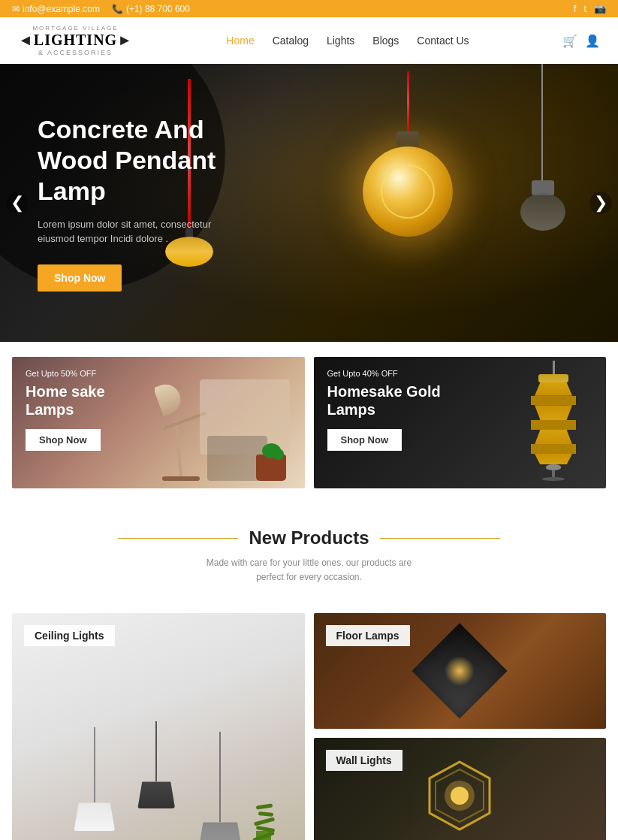 This screenshot has width=618, height=840. I want to click on main-nav: MORTGAGE VILLAGE ◄LIGHTING► & ACCESSORIE…, so click(309, 41).